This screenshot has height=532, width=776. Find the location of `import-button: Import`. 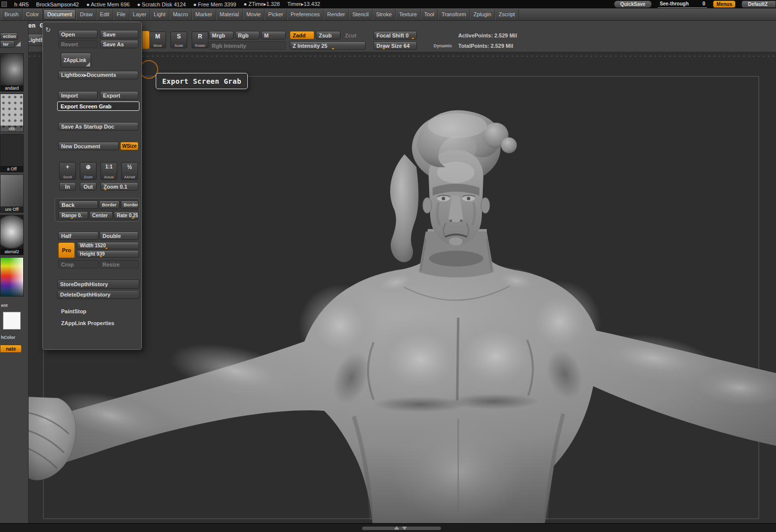

import-button: Import is located at coordinates (78, 96).